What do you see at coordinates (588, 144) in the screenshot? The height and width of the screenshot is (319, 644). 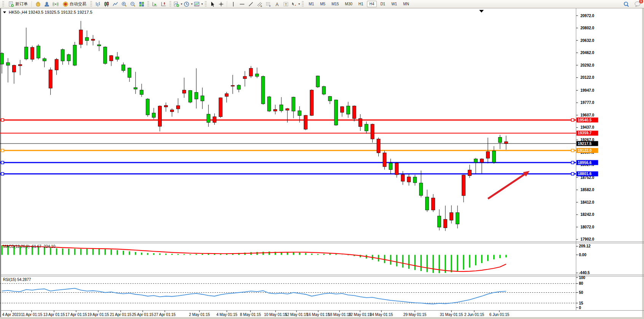 I see `price-level-badge: 19217.5` at bounding box center [588, 144].